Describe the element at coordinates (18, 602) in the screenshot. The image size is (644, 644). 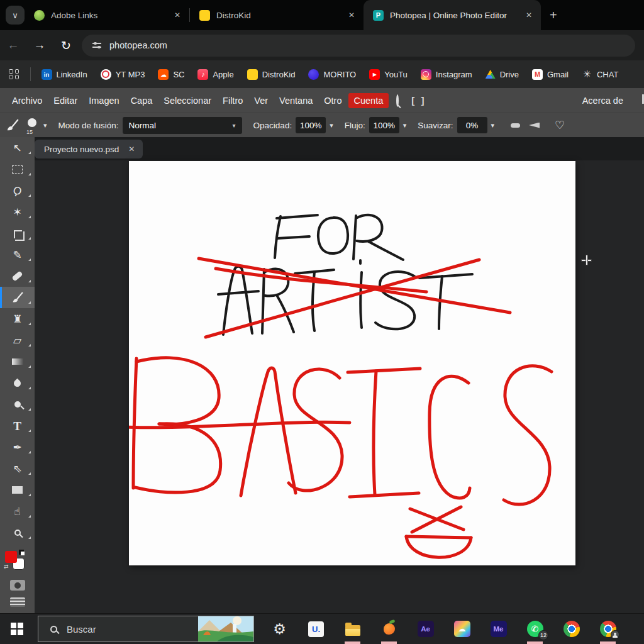
I see `screen-mode-button` at that location.